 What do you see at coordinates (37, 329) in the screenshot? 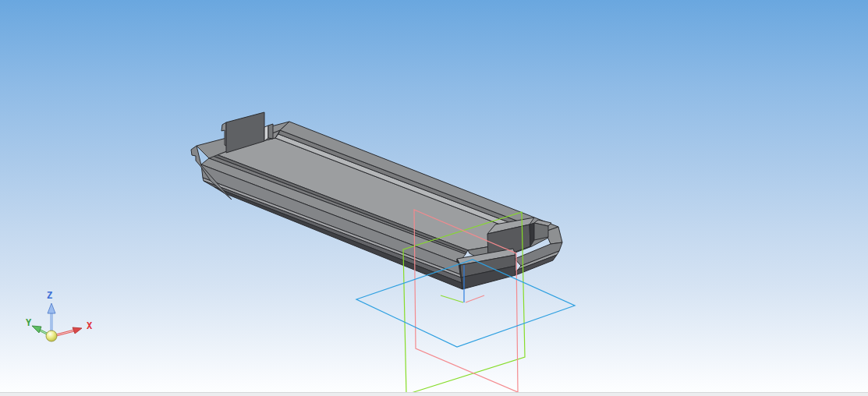
I see `triad-y-arrowhead-icon` at bounding box center [37, 329].